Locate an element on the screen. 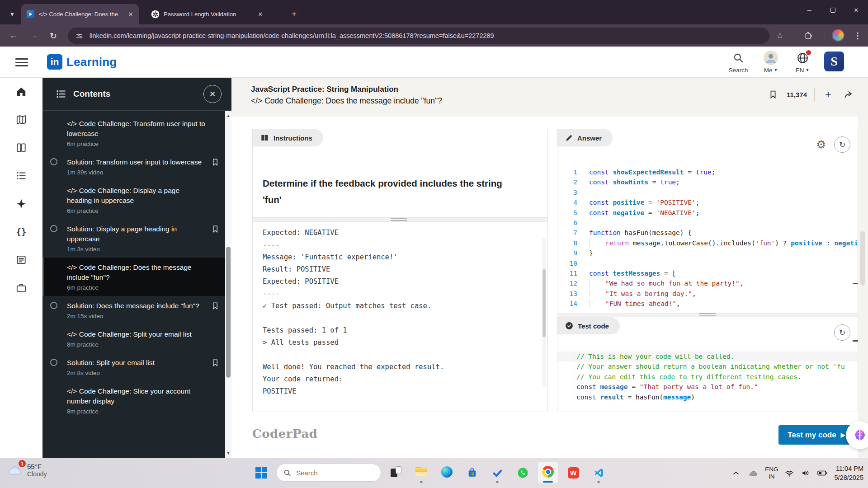  clock-widget: 11:04 PM 5/28/2025 is located at coordinates (849, 473).